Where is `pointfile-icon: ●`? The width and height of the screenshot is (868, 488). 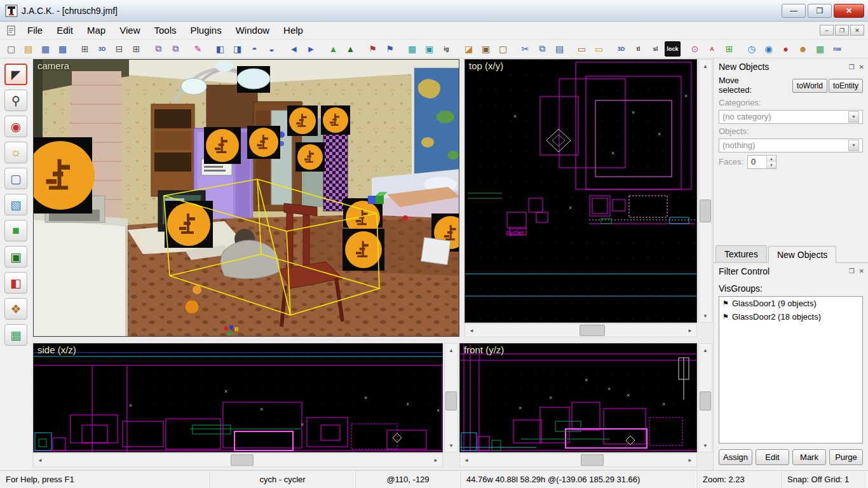 pointfile-icon: ● is located at coordinates (785, 49).